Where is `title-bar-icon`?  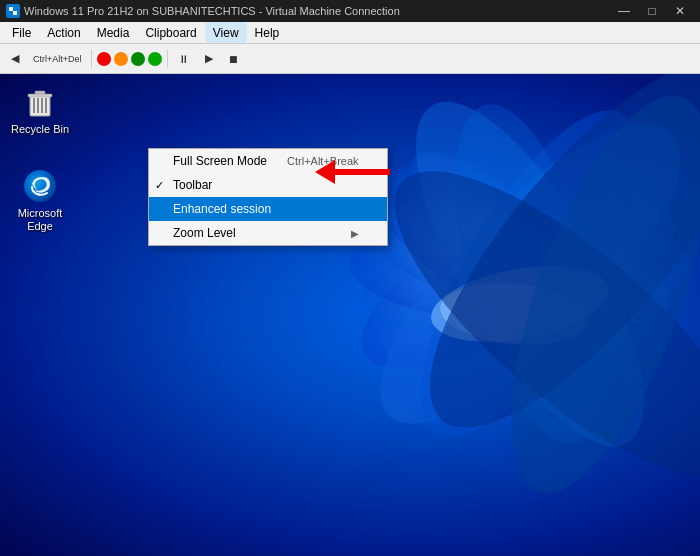 title-bar-icon is located at coordinates (13, 11).